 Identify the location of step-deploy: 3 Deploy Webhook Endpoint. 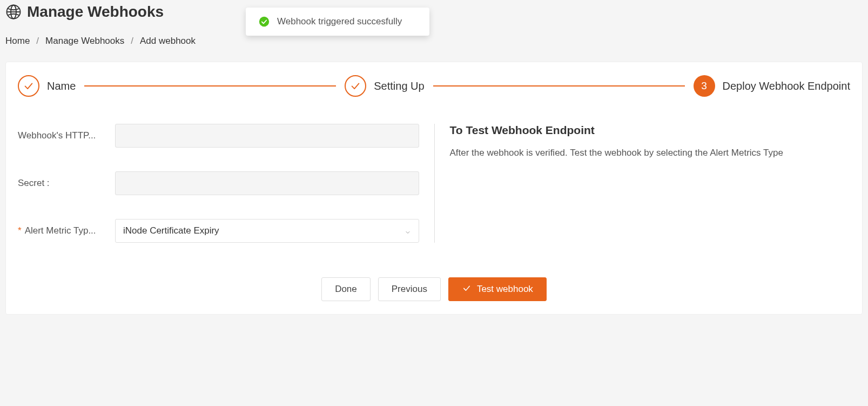
(772, 86).